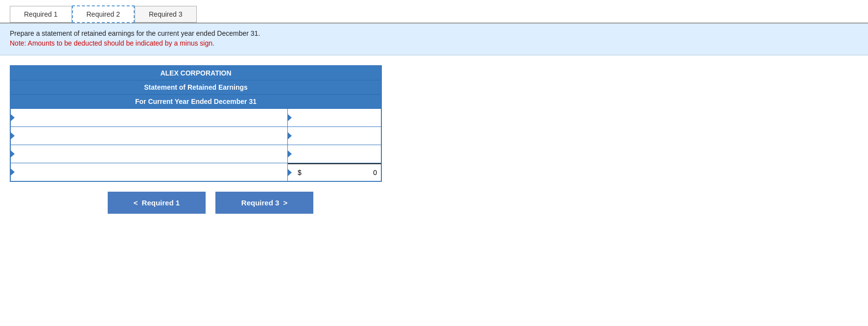 The width and height of the screenshot is (868, 326). Describe the element at coordinates (196, 145) in the screenshot. I see `table-body: $` at that location.